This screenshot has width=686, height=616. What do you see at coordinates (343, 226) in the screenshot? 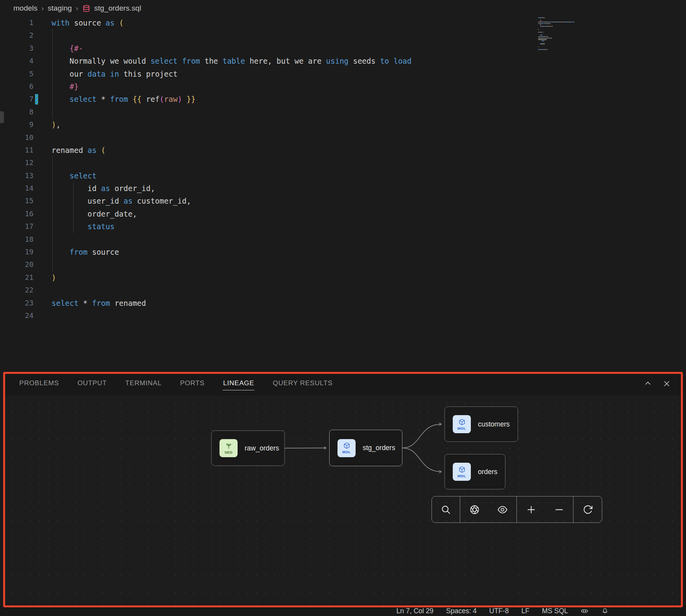
I see `code-line: 17 status` at bounding box center [343, 226].